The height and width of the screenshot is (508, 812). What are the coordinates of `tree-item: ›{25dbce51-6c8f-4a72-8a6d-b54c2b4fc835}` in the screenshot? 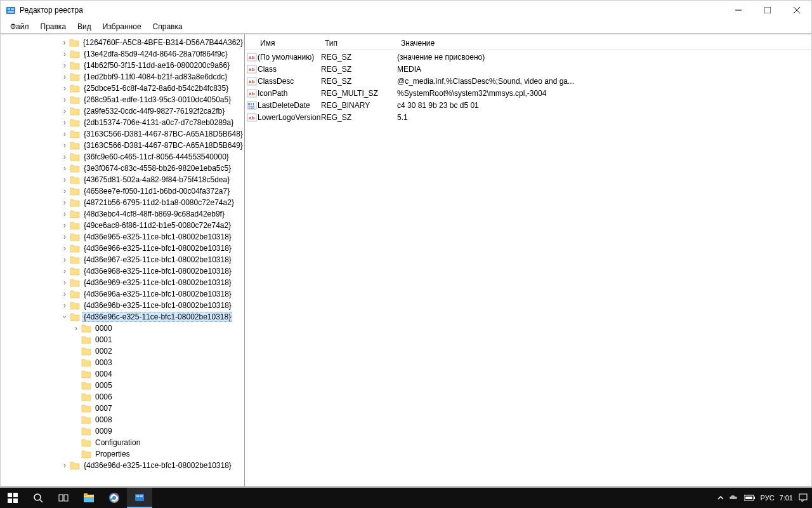 It's located at (122, 88).